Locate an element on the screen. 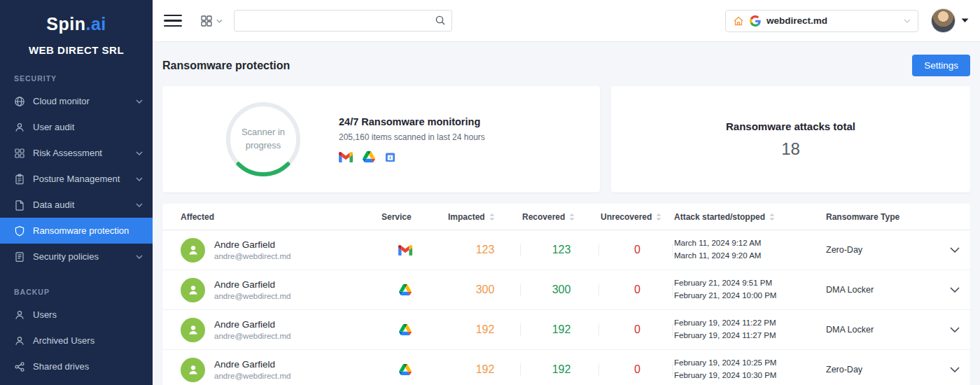 Image resolution: width=980 pixels, height=385 pixels. column-header-recovered: Recovered is located at coordinates (561, 217).